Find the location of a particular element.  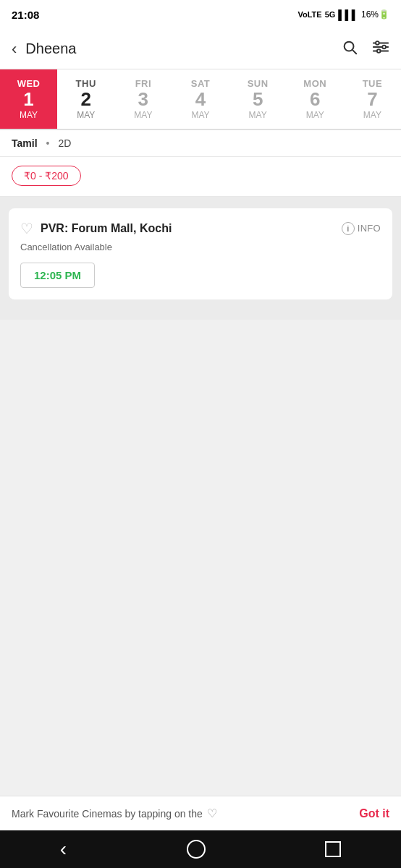

network-icon: VoLTE is located at coordinates (310, 14).